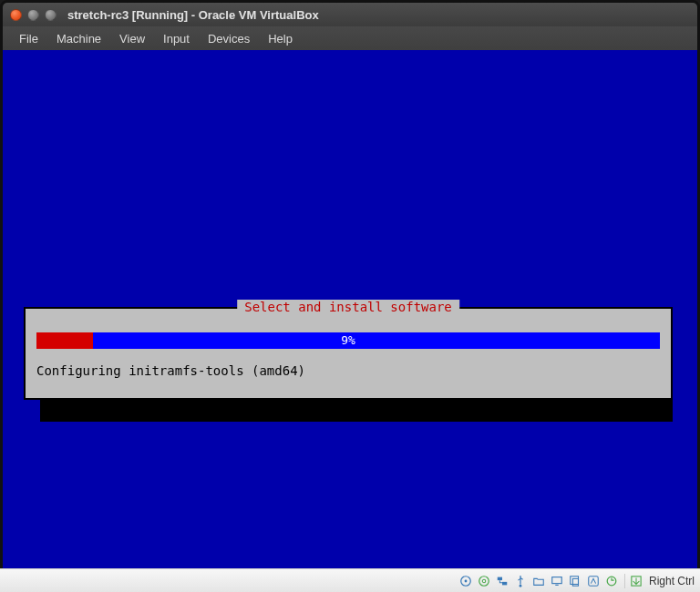  What do you see at coordinates (557, 581) in the screenshot?
I see `display-icon` at bounding box center [557, 581].